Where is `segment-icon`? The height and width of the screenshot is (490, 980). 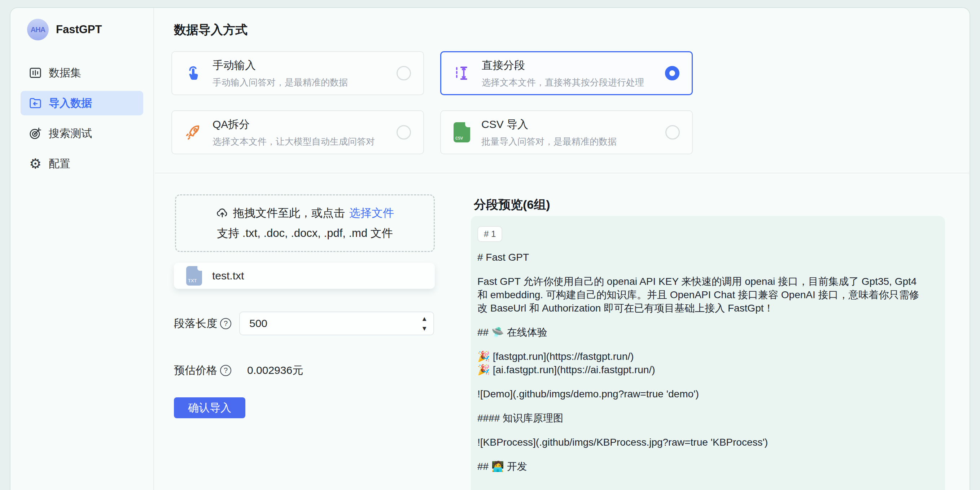
segment-icon is located at coordinates (462, 73).